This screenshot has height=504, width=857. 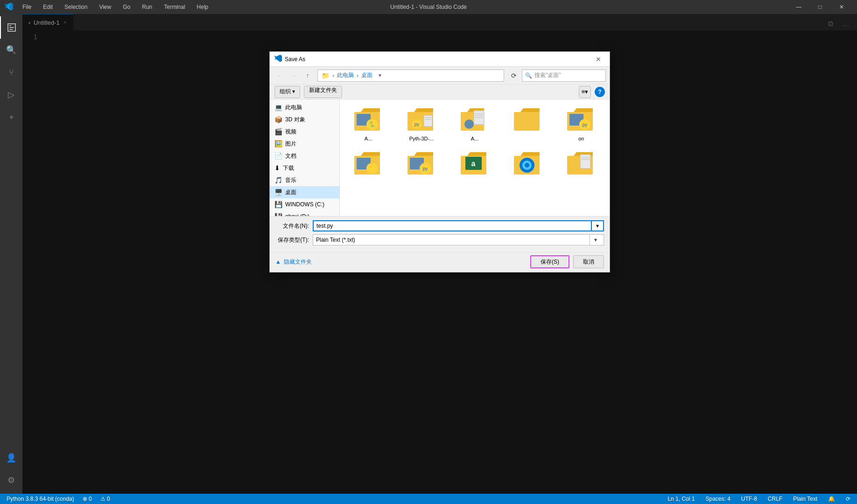 I want to click on spaces-status: Spaces: 4, so click(x=718, y=499).